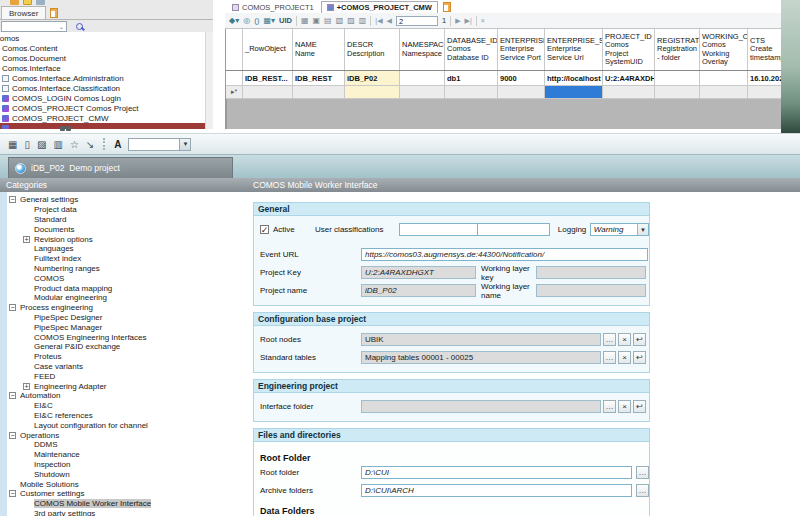 This screenshot has width=800, height=516. Describe the element at coordinates (629, 78) in the screenshot. I see `grid-cell: U:2:A4RAXDHGXT` at that location.